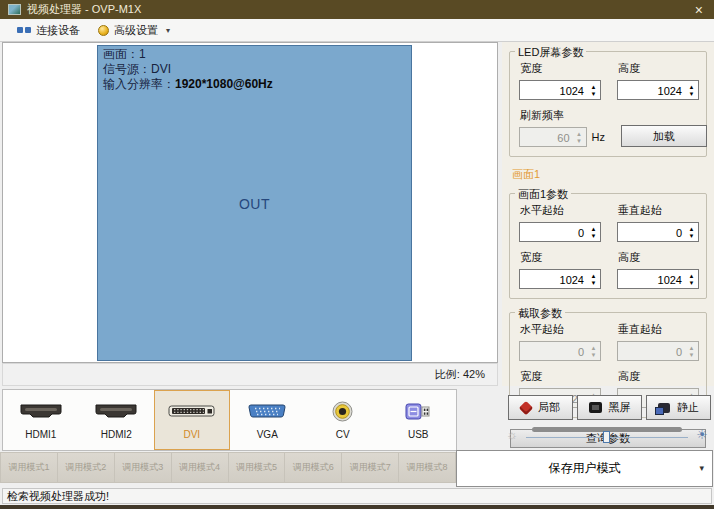 This screenshot has width=714, height=509. I want to click on pic-height-spinner: 1024 ▲▼, so click(658, 279).